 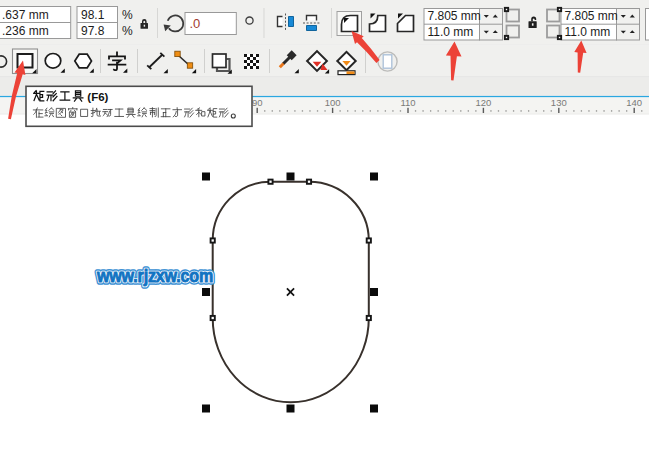 What do you see at coordinates (93, 31) in the screenshot?
I see `svg-text: 97.8` at bounding box center [93, 31].